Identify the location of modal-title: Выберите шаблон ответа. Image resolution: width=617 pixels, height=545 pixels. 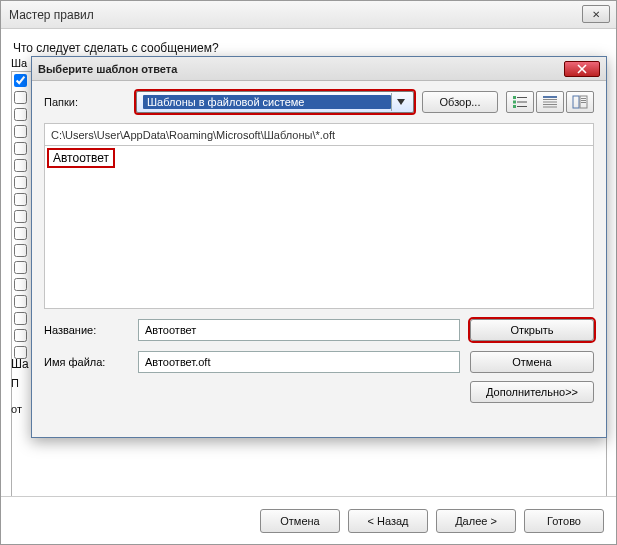
(108, 69).